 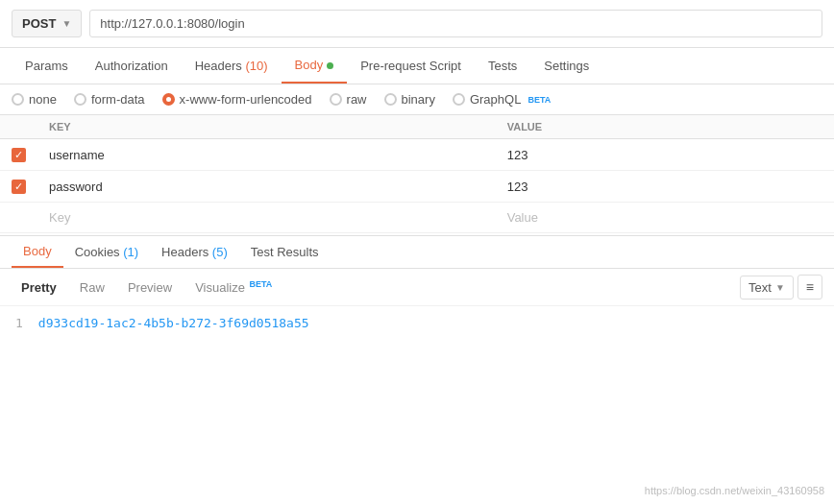 What do you see at coordinates (665, 127) in the screenshot?
I see `kv-header-value: VALUE` at bounding box center [665, 127].